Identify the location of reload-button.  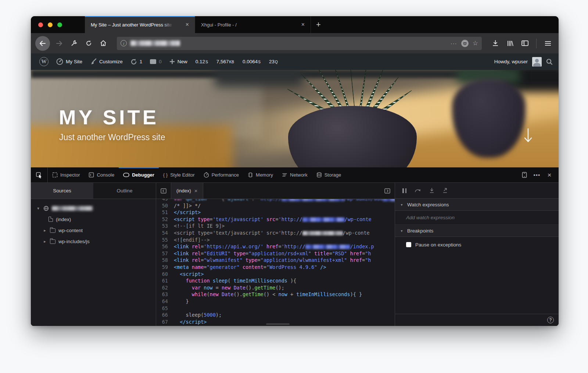
(89, 43).